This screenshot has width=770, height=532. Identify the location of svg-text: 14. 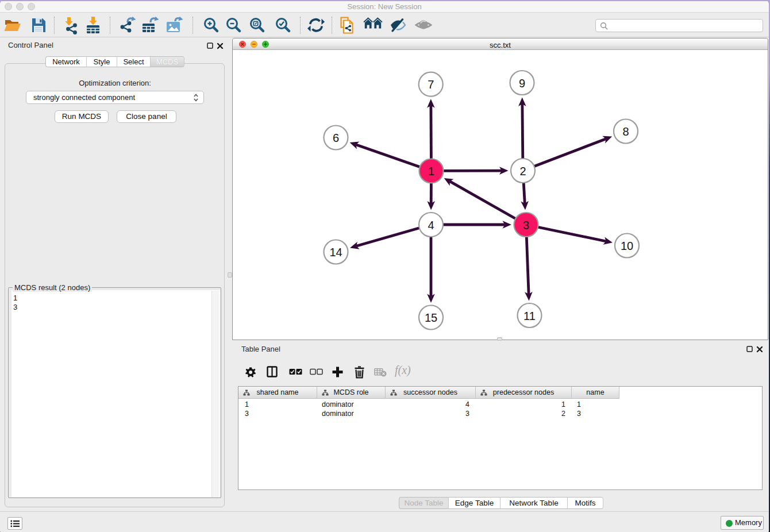
(336, 252).